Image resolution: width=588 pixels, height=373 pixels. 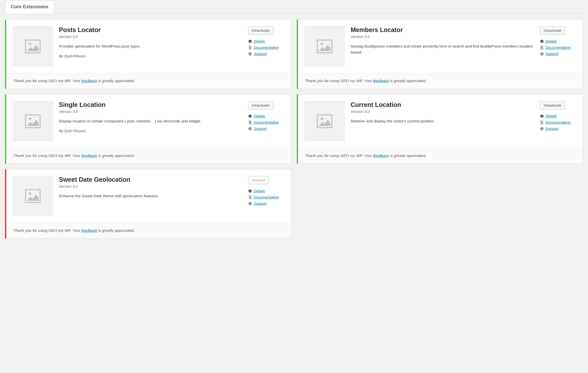 I want to click on card-body: Single Location Version 3.0 Display loca…, so click(x=149, y=121).